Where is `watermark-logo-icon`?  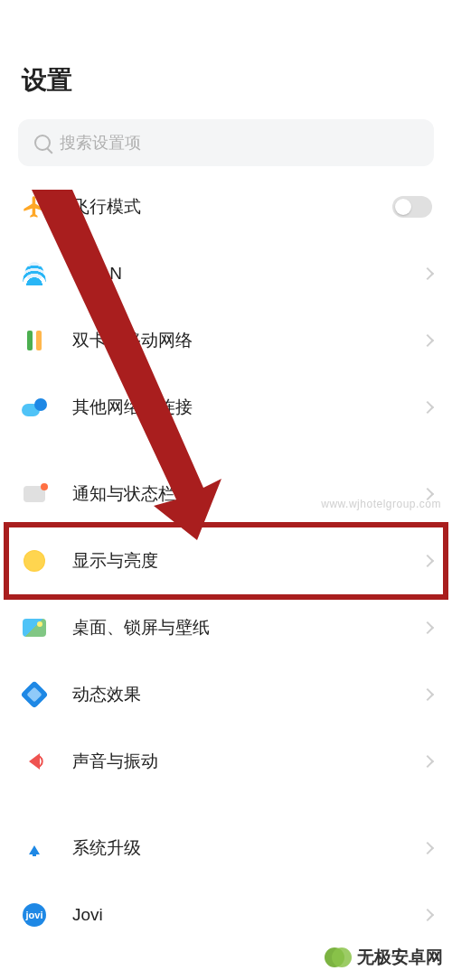
watermark-logo-icon is located at coordinates (338, 957).